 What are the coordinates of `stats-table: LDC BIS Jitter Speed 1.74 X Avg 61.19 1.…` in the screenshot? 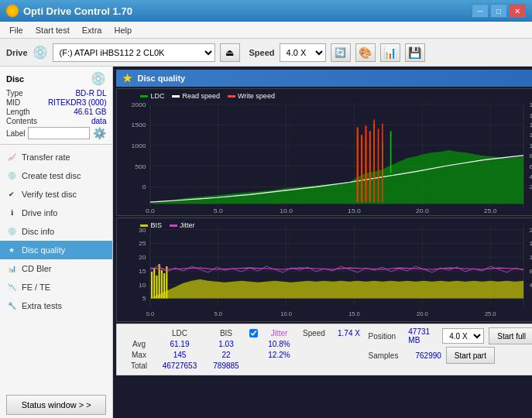 It's located at (245, 350).